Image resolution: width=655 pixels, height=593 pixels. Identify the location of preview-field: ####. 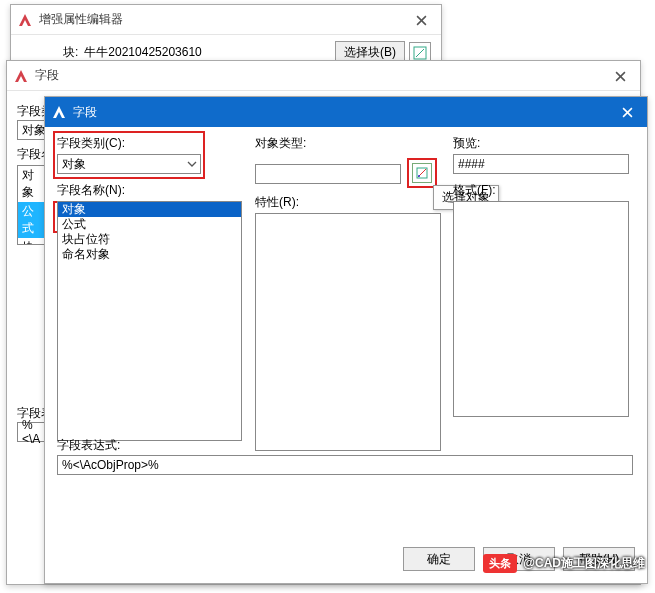
(541, 164).